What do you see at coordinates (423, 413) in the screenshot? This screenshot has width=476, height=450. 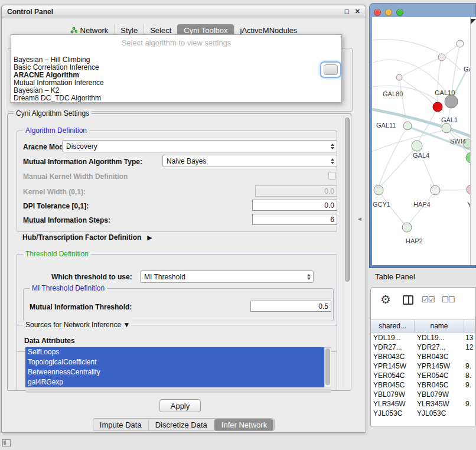 I see `table-row: YJL053C YJL053C` at bounding box center [423, 413].